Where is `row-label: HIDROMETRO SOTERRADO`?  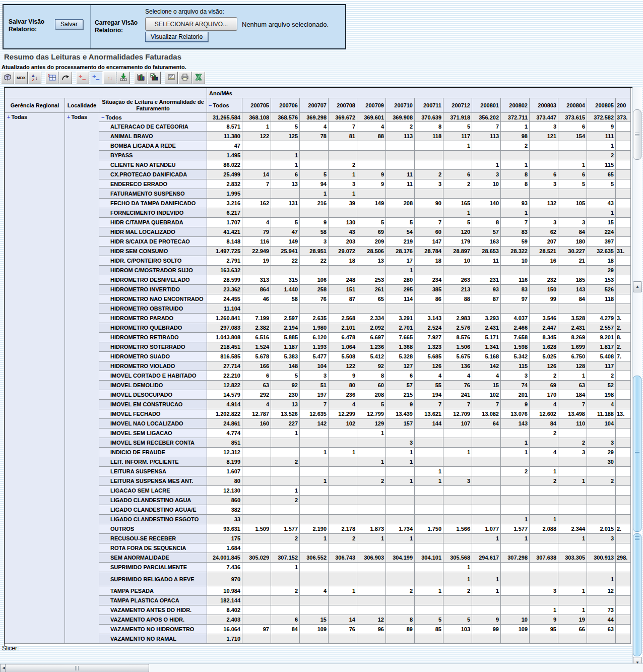
row-label: HIDROMETRO SOTERRADO is located at coordinates (153, 347).